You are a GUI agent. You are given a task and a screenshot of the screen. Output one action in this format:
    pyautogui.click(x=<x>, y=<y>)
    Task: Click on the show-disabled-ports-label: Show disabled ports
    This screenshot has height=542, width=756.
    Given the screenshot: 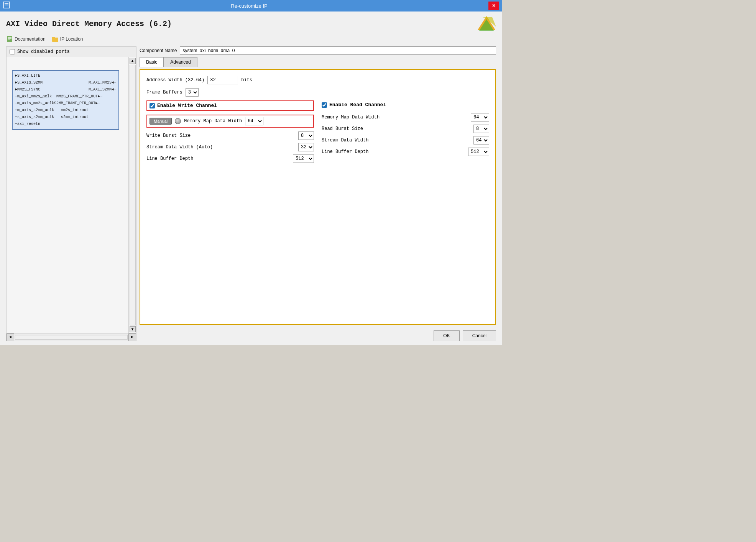 What is the action you would take?
    pyautogui.click(x=44, y=52)
    